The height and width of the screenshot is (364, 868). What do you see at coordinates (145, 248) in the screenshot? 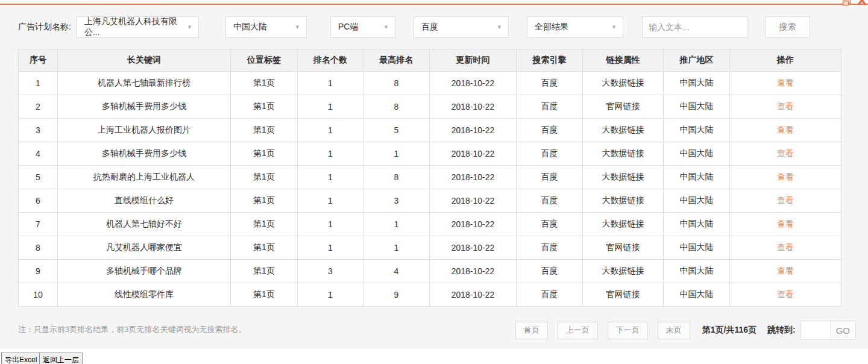
I see `cell-keyword: 凡艾机器人哪家便宜` at bounding box center [145, 248].